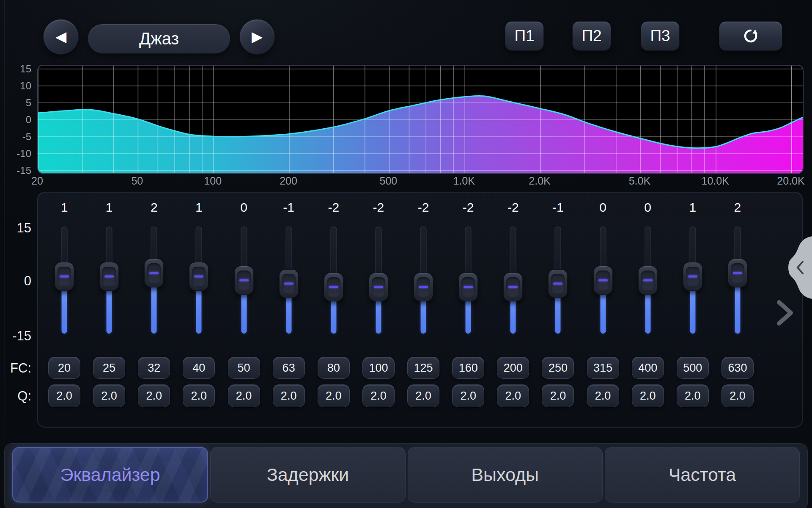 This screenshot has height=508, width=812. What do you see at coordinates (110, 475) in the screenshot?
I see `tab-equalizer: Эквалайзер` at bounding box center [110, 475].